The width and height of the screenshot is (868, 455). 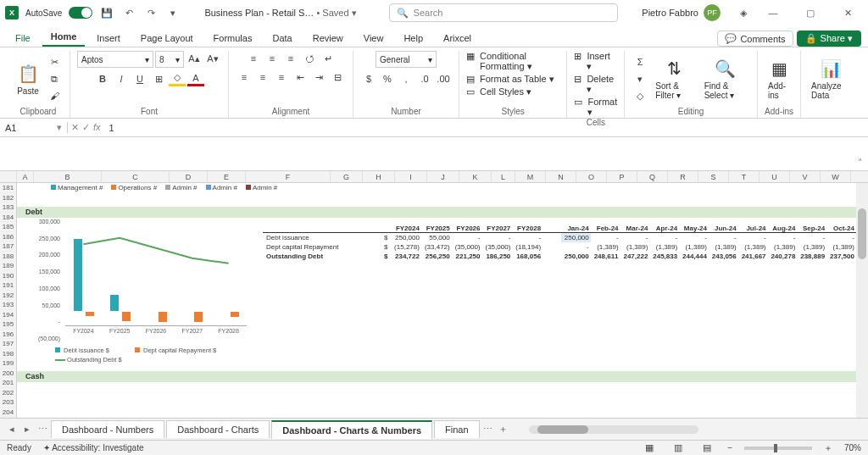 What do you see at coordinates (319, 77) in the screenshot?
I see `indent-inc-icon: ⇥` at bounding box center [319, 77].